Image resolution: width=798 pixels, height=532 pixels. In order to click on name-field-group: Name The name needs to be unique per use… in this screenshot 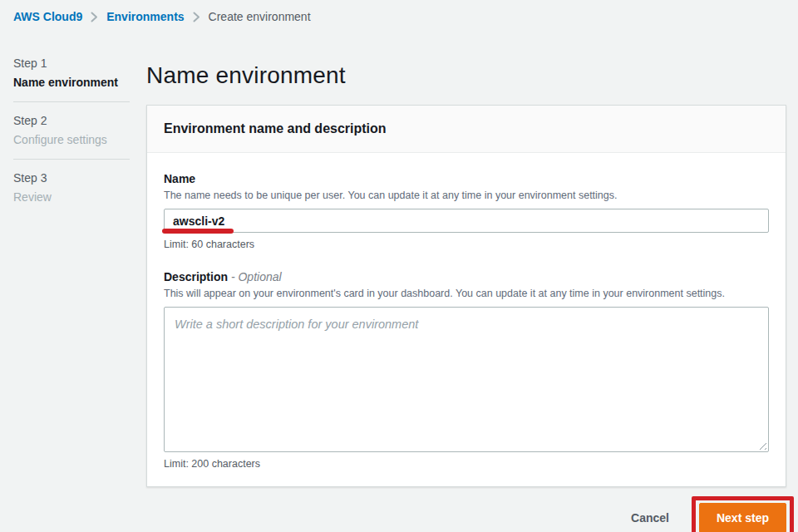, I will do `click(466, 211)`.